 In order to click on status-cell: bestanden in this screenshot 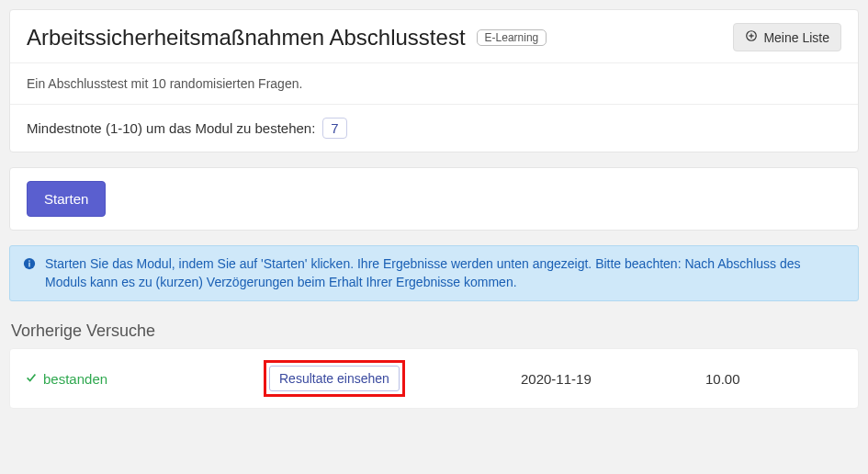, I will do `click(144, 378)`.